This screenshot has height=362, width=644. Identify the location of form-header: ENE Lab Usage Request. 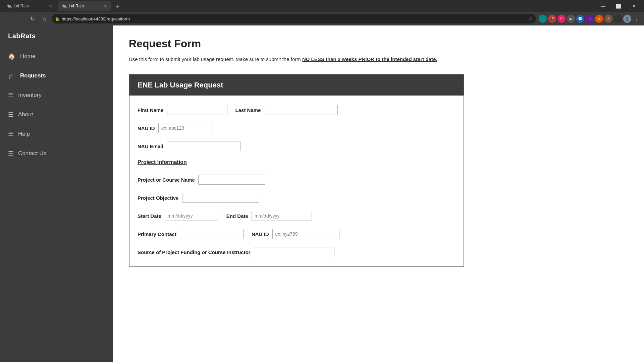
(297, 85).